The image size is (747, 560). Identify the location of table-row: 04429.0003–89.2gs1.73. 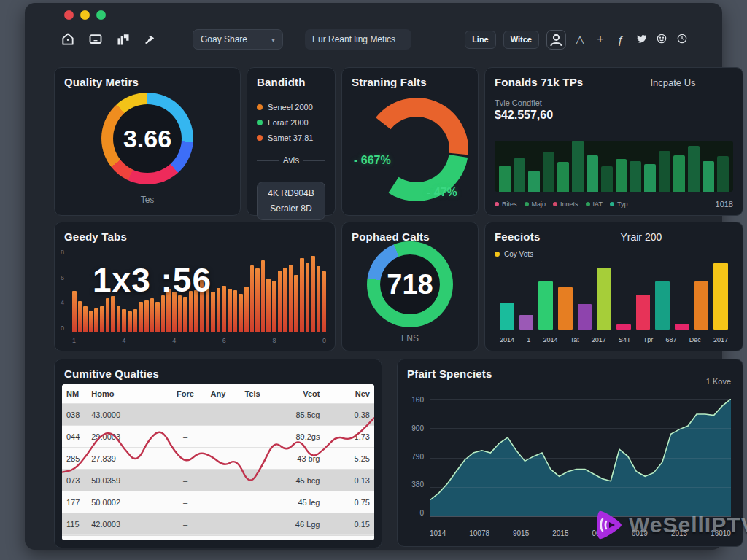
(218, 437).